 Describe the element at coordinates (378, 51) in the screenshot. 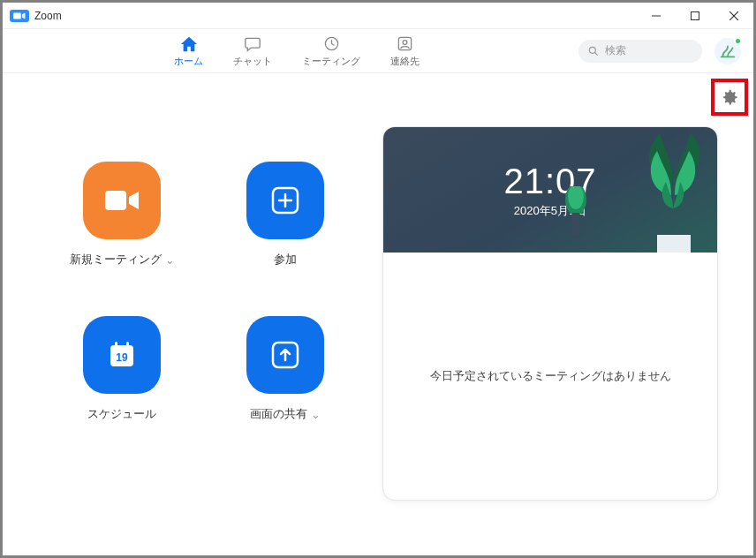

I see `top-nav: ホーム チャット ミーティング 連絡先` at that location.